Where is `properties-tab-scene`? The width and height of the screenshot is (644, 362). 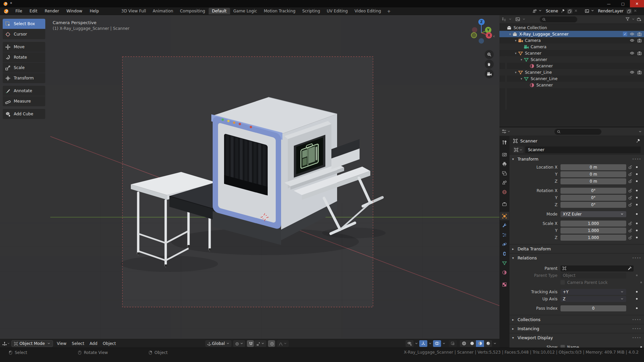 properties-tab-scene is located at coordinates (504, 182).